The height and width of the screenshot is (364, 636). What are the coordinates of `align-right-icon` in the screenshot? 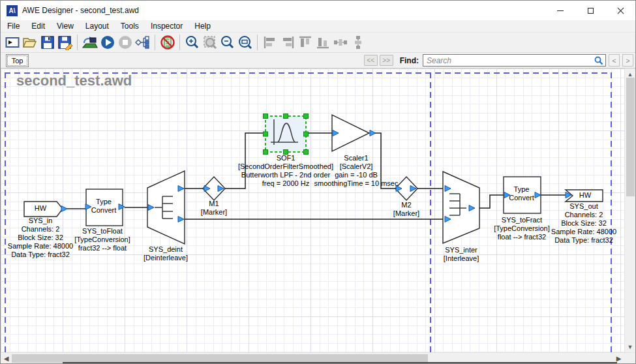 It's located at (288, 42).